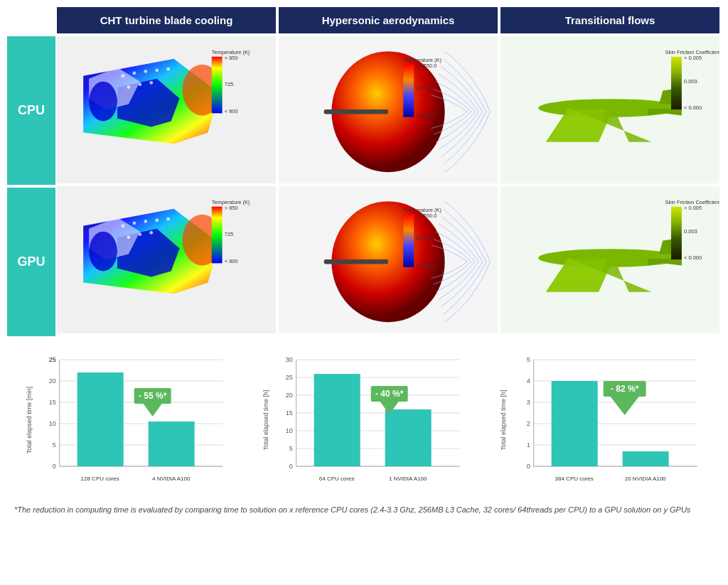 Image resolution: width=728 pixels, height=585 pixels. What do you see at coordinates (171, 479) in the screenshot?
I see `svg-text: 4 NVIDIA A100` at bounding box center [171, 479].